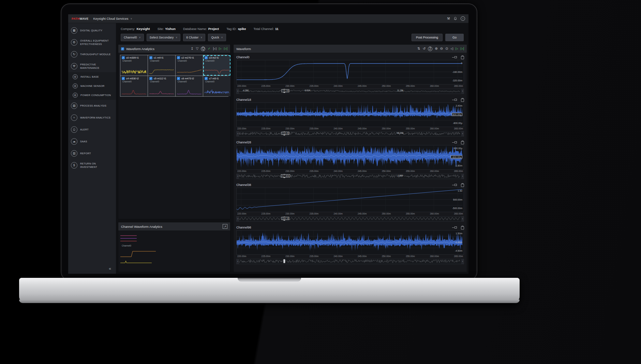 The image size is (641, 364). I want to click on channel-chart: 1.50m-1.50m-4.50m, so click(350, 242).